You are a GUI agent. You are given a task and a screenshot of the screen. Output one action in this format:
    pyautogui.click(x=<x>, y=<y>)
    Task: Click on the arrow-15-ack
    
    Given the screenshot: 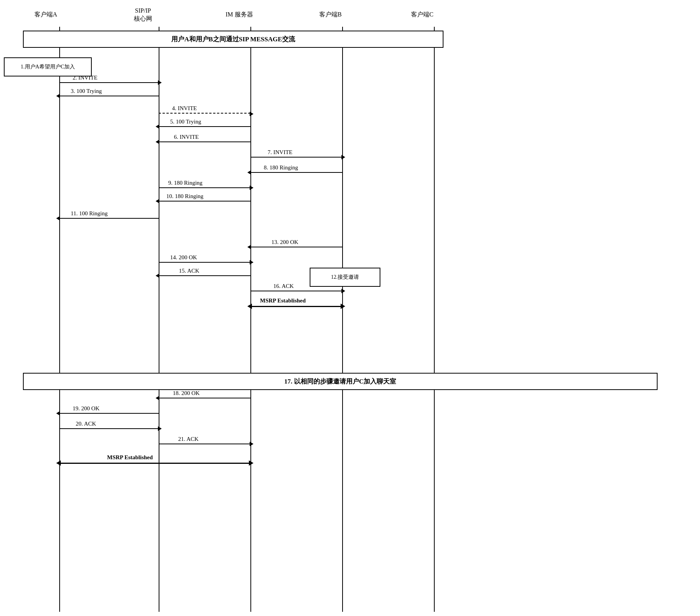 What is the action you would take?
    pyautogui.click(x=205, y=276)
    